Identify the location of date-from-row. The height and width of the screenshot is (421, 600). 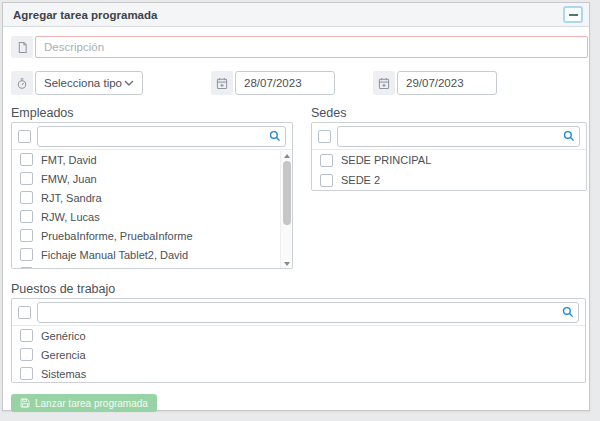
(273, 83).